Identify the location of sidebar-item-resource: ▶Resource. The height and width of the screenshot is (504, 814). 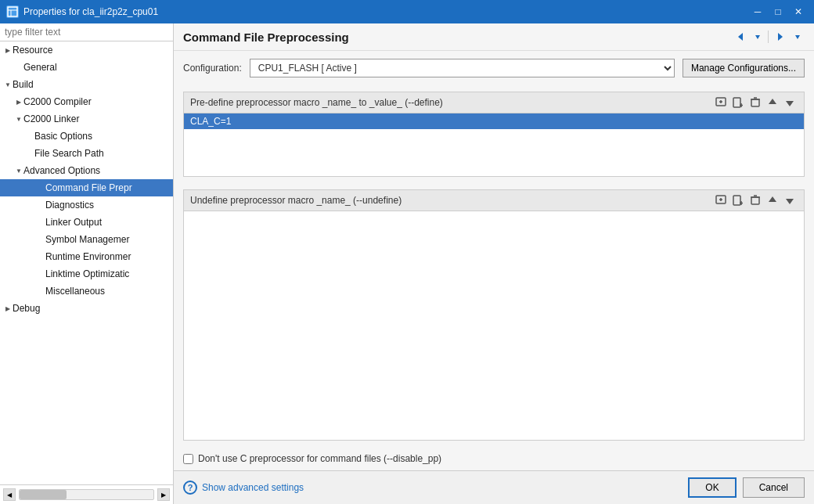
(86, 50).